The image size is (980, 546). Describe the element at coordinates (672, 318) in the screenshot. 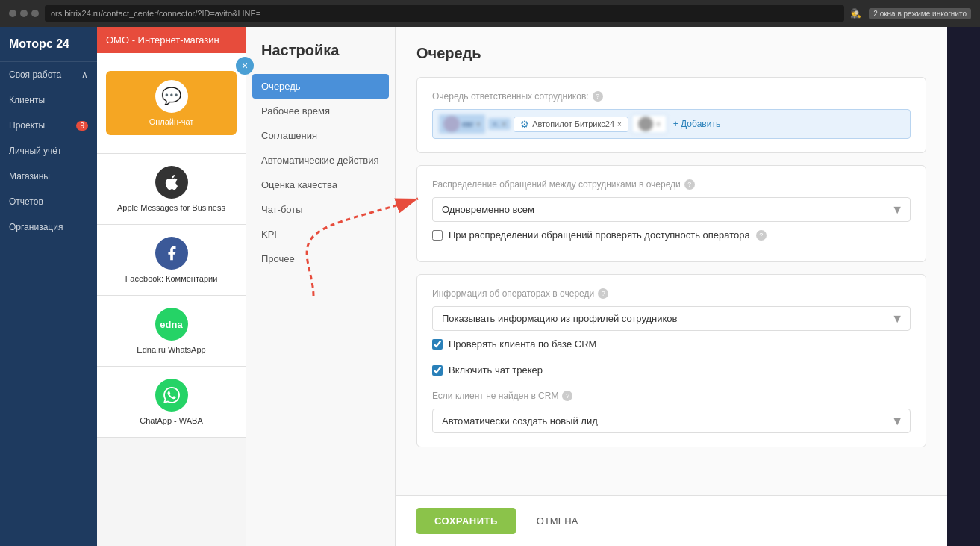

I see `operator-info-select-wrapper: Показывать информацию из профилей сотруд…` at that location.